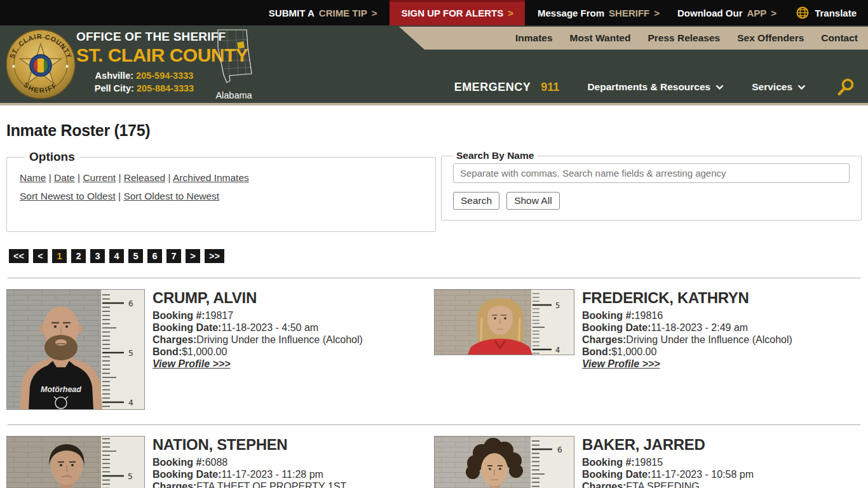 This screenshot has height=488, width=868. Describe the element at coordinates (770, 38) in the screenshot. I see `nav-sex-offenders: Sex Offenders` at that location.